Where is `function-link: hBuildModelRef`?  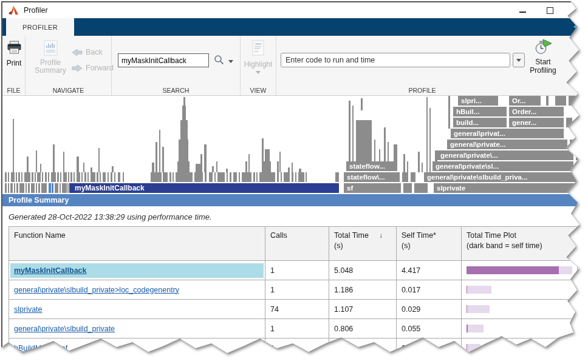
function-link: hBuildModelRef is located at coordinates (41, 348).